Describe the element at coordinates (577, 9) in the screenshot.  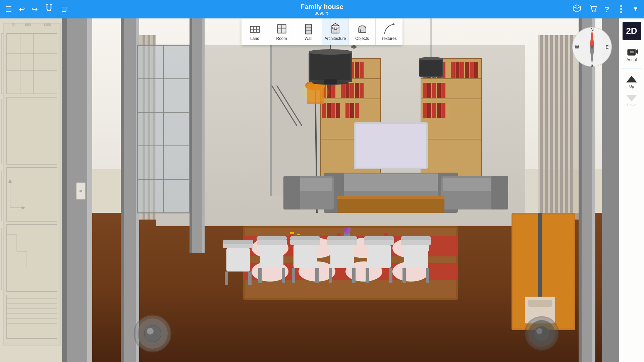
I see `cube-icon` at that location.